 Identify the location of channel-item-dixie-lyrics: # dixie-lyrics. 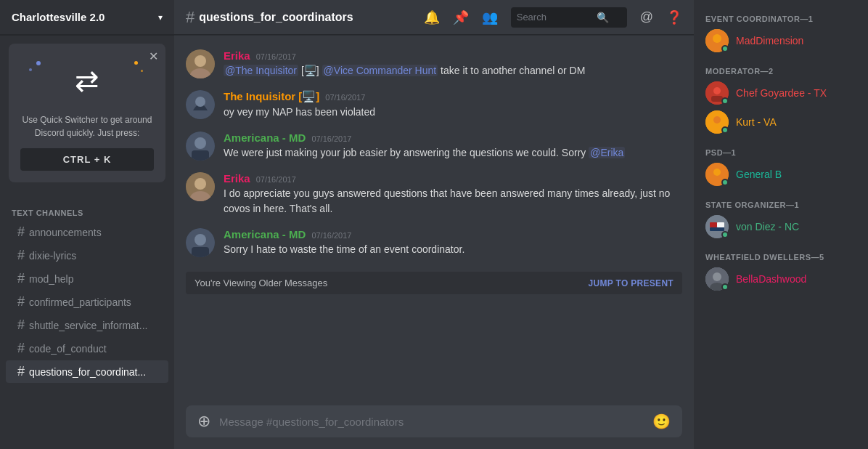
(87, 256).